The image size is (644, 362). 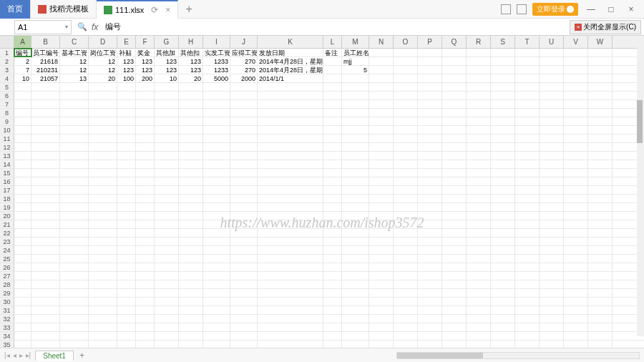 What do you see at coordinates (217, 310) in the screenshot?
I see `cell-I31` at bounding box center [217, 310].